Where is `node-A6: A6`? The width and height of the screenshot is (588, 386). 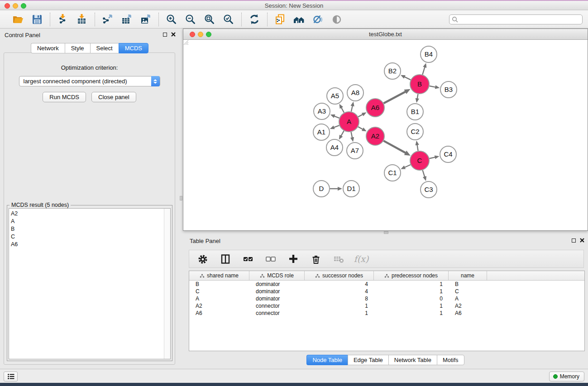 node-A6: A6 is located at coordinates (375, 108).